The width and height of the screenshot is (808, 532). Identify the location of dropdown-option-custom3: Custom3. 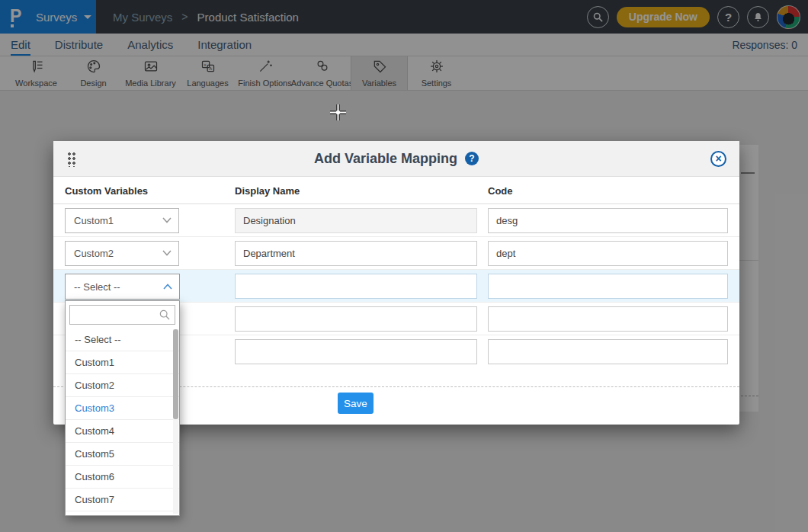
(122, 409).